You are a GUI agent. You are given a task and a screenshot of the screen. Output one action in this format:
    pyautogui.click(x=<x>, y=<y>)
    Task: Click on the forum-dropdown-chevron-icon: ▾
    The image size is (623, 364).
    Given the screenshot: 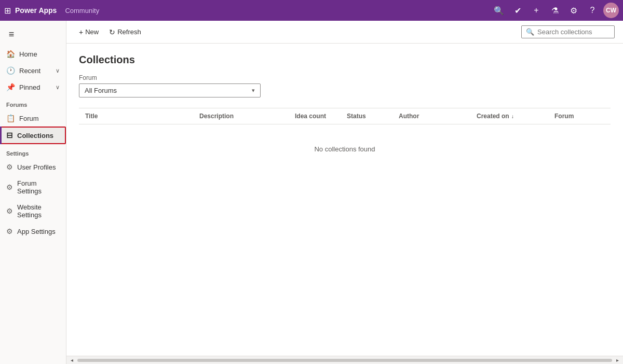 What is the action you would take?
    pyautogui.click(x=253, y=90)
    